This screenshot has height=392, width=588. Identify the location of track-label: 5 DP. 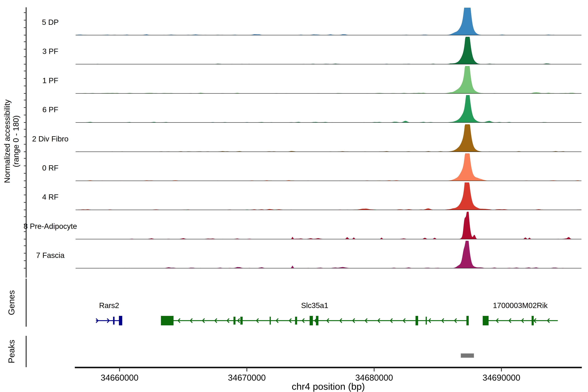
(50, 22).